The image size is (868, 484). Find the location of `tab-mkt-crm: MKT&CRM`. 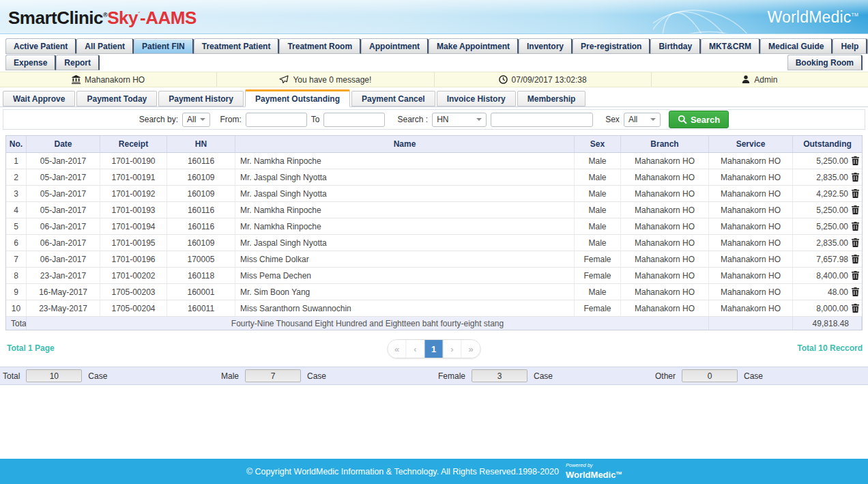

tab-mkt-crm: MKT&CRM is located at coordinates (730, 46).